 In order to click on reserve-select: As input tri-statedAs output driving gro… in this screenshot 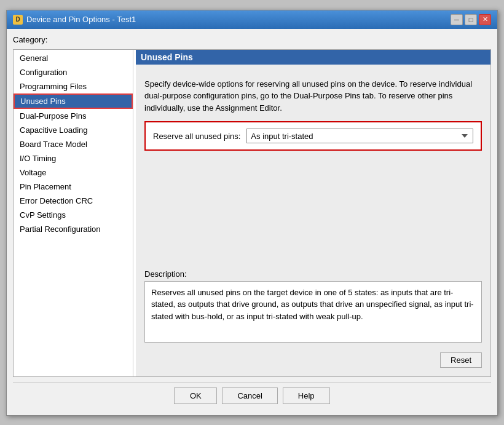, I will do `click(360, 136)`.